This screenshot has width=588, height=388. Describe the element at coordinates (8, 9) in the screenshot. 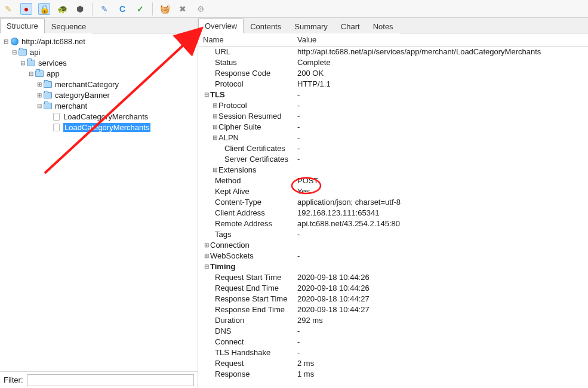

I see `broom-icon: ✎` at that location.